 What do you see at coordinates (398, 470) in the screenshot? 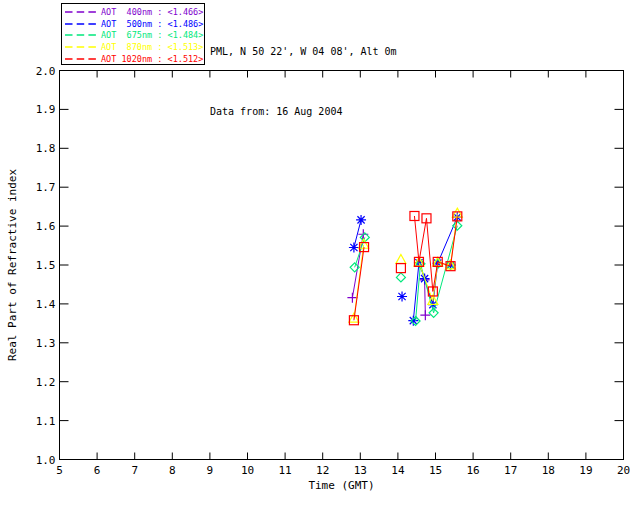
I see `x-tick-label: 14` at bounding box center [398, 470].